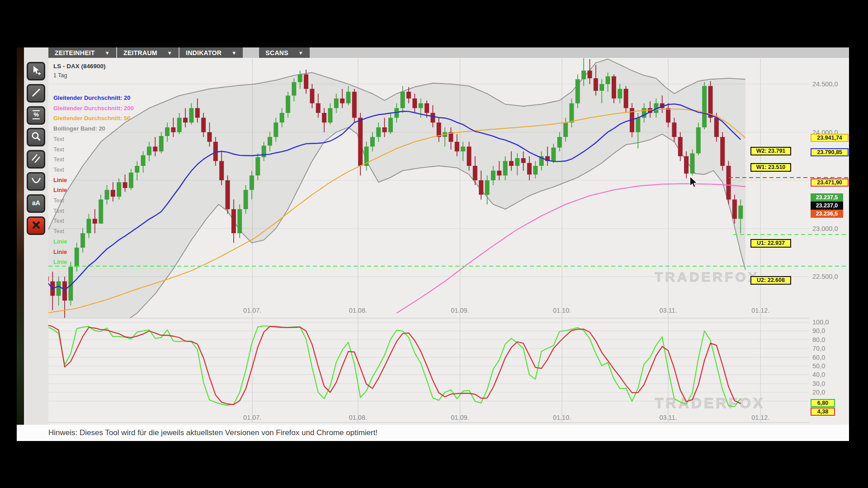 This screenshot has width=868, height=488. Describe the element at coordinates (94, 118) in the screenshot. I see `legend-item-gleitender-durchschnitt-50: Gleitender Durchschnitt: 50` at that location.